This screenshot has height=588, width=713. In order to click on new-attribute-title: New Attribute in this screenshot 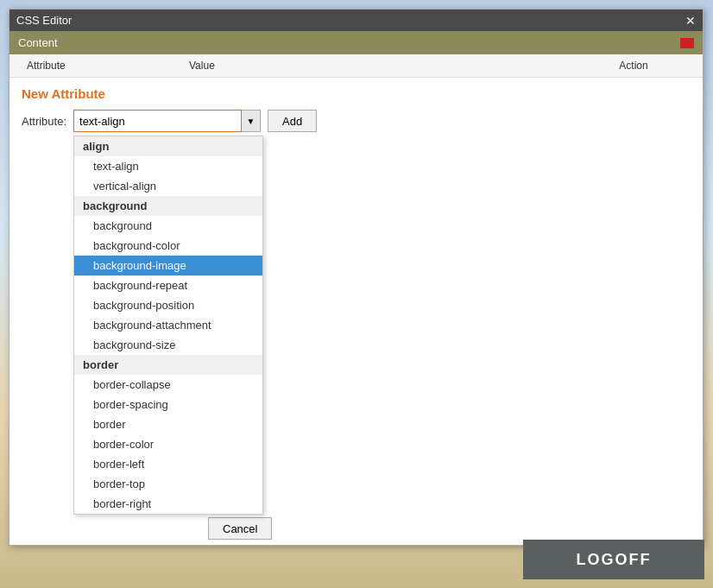, I will do `click(356, 93)`.